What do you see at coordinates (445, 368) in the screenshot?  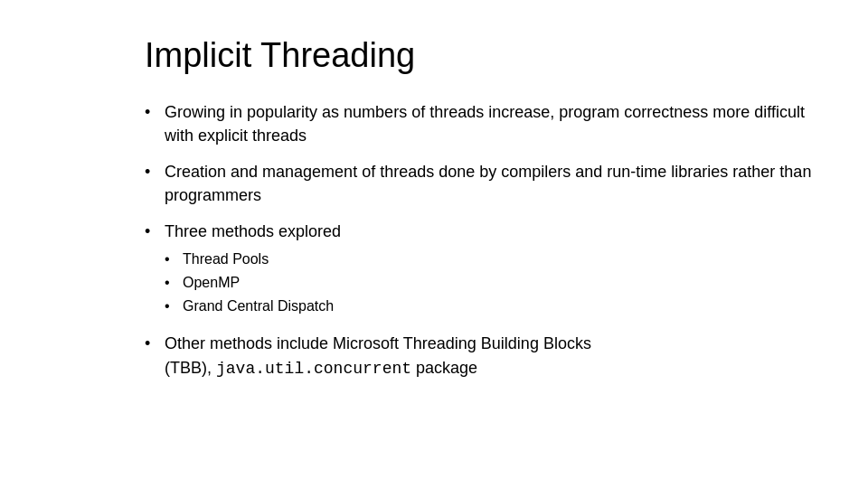 I see `other-methods-text-after: package` at bounding box center [445, 368].